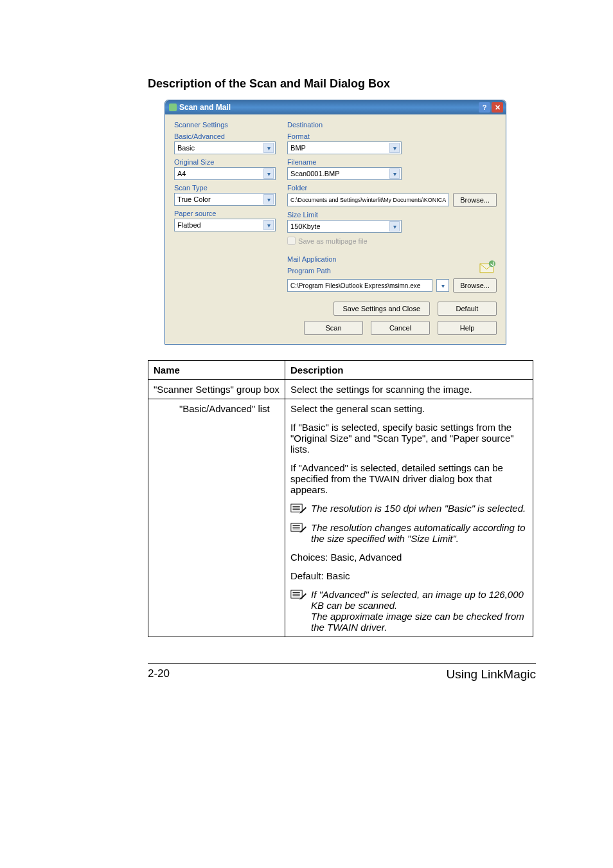 This screenshot has width=613, height=868. Describe the element at coordinates (382, 309) in the screenshot. I see `save-settings-close-button: Save Settings and Close` at that location.